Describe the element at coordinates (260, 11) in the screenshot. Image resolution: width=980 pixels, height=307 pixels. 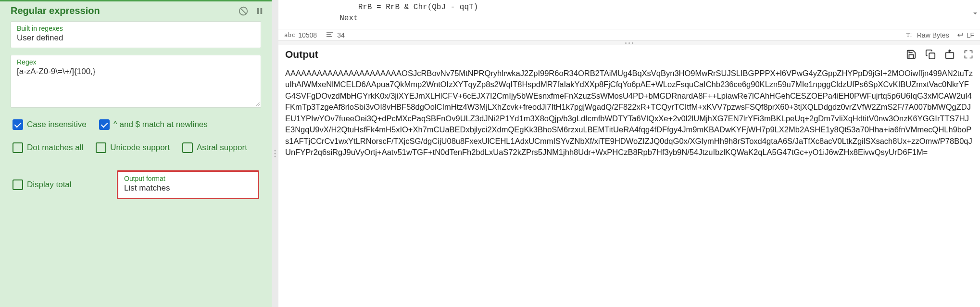
I see `pause-icon` at that location.